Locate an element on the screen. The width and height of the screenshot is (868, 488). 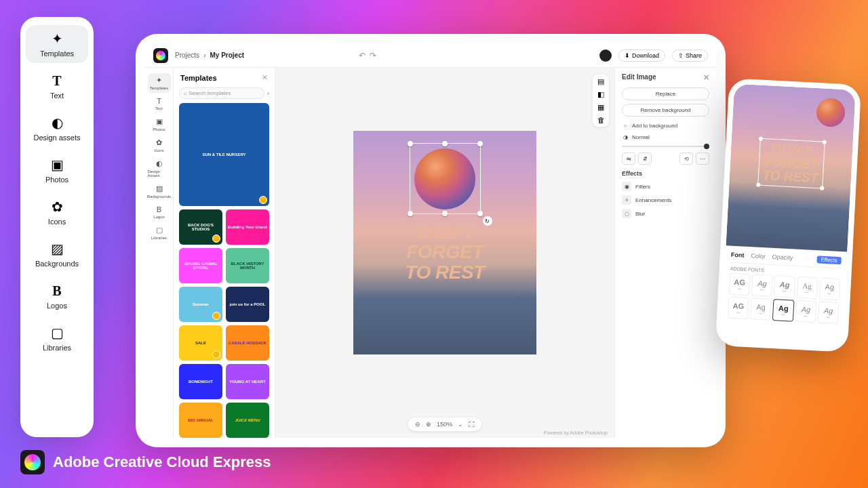
zoom-in-icon: ⊕ is located at coordinates (429, 424).